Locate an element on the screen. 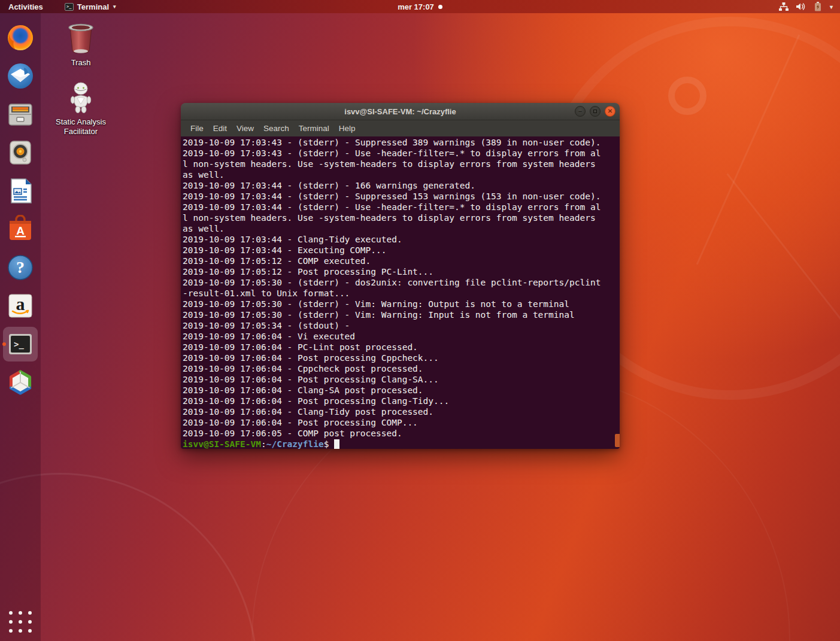 This screenshot has height=641, width=840. terminal-cursor is located at coordinates (336, 444).